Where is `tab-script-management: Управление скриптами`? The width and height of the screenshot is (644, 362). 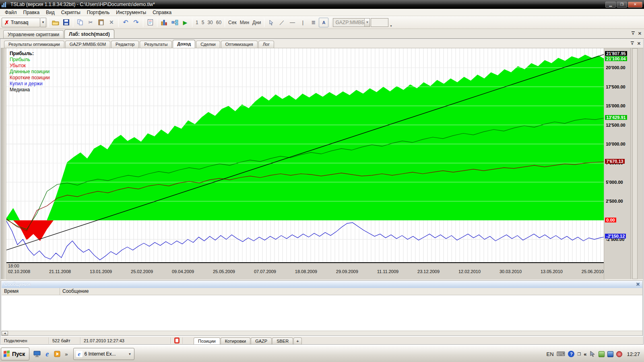
tab-script-management: Управление скриптами is located at coordinates (33, 34).